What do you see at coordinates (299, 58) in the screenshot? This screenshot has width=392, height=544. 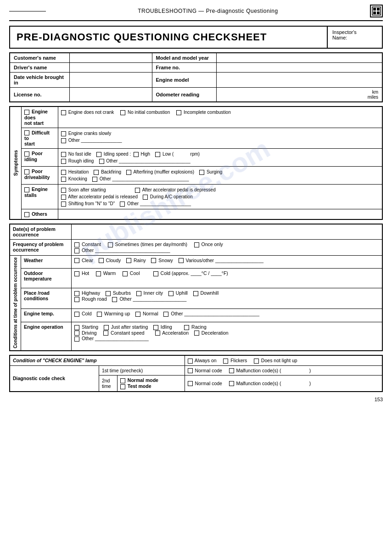 I see `model-value` at bounding box center [299, 58].